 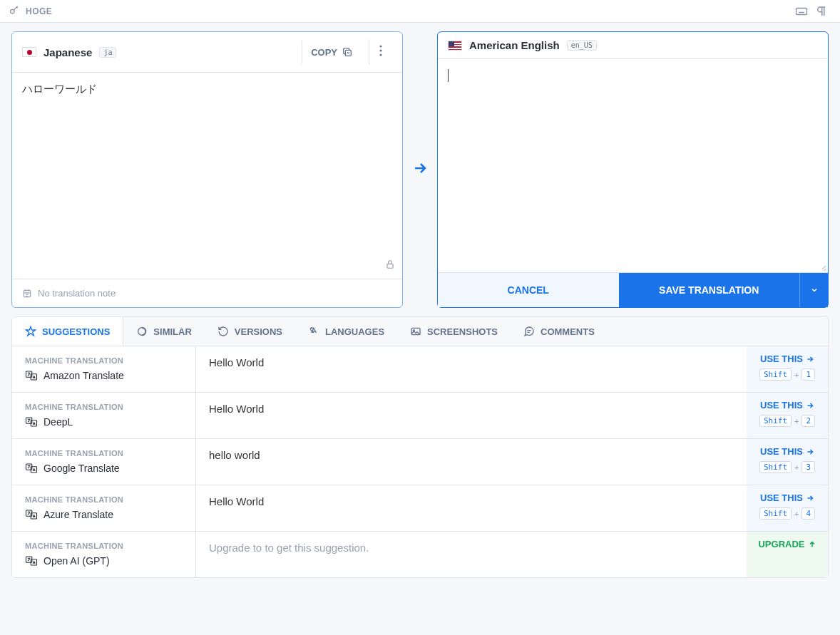 I want to click on tab-label: LANGUAGES, so click(x=355, y=332).